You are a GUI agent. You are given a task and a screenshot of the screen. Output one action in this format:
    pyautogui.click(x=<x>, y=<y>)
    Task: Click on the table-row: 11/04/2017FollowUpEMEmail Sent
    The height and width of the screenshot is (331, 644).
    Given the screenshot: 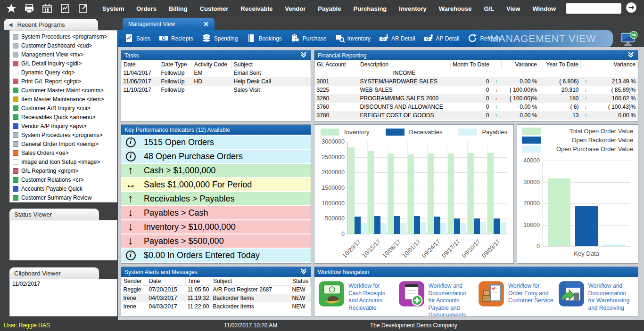 What is the action you would take?
    pyautogui.click(x=216, y=73)
    